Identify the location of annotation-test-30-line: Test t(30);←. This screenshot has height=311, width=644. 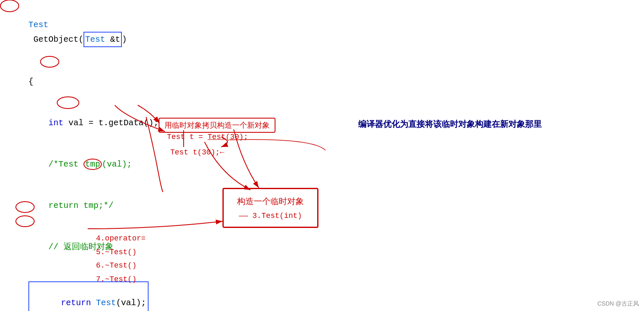
(197, 152).